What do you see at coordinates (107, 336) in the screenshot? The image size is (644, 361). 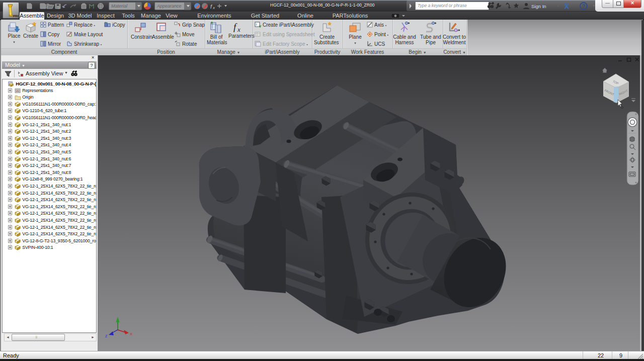 I see `svg-text: Z` at bounding box center [107, 336].